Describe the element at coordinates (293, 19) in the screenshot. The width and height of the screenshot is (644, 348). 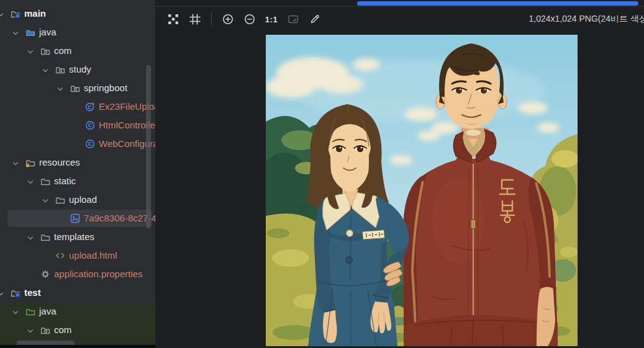
I see `fit-to-window-icon` at that location.